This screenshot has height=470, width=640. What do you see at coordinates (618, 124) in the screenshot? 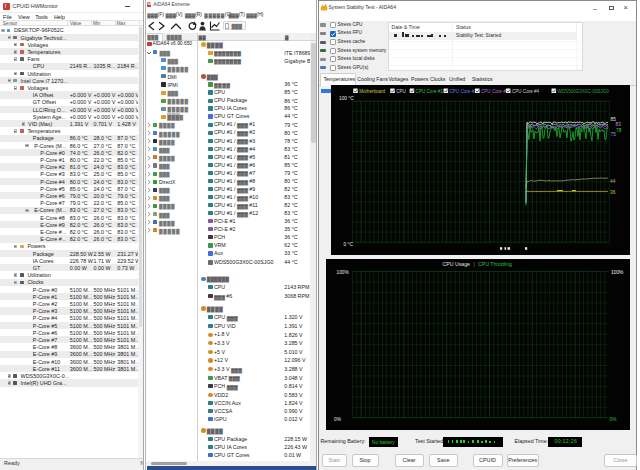
I see `svg-text: 83` at bounding box center [618, 124].